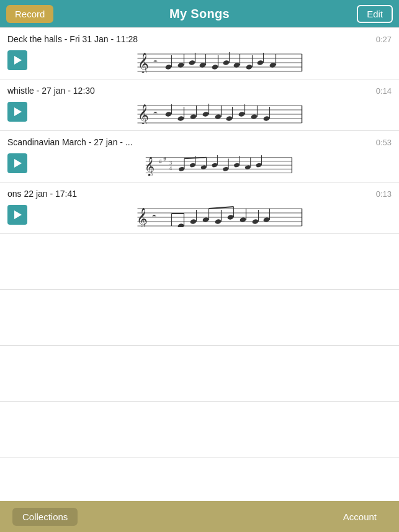  Describe the element at coordinates (200, 39) in the screenshot. I see `song-header-1: Deck the halls - Fri 31 Jan - 11:28 0:27` at that location.